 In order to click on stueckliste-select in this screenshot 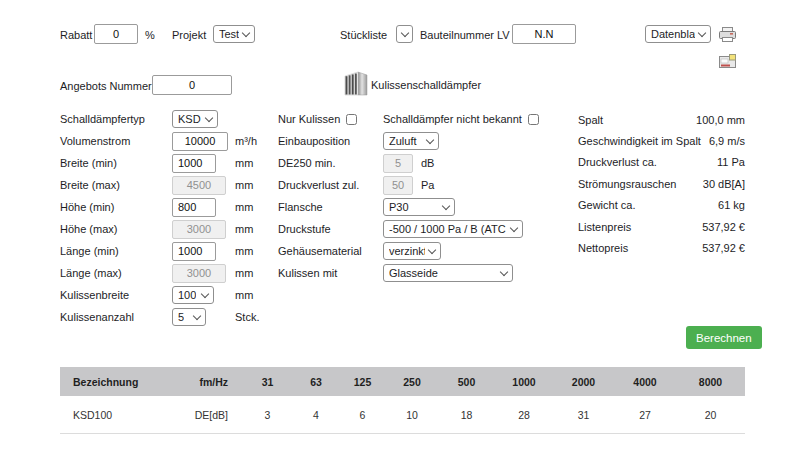, I will do `click(404, 34)`.